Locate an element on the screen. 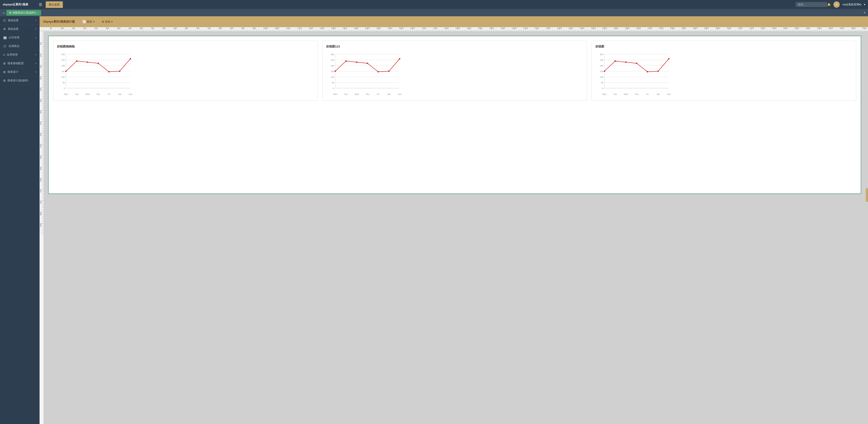 This screenshot has height=424, width=868. sidebar-icon-basic-settings: ☑ is located at coordinates (4, 21).